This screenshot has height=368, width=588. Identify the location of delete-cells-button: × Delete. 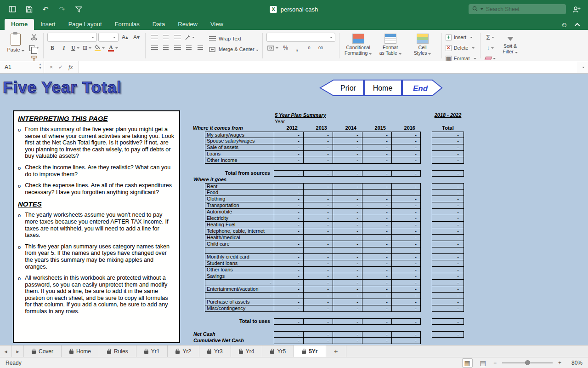
(461, 48).